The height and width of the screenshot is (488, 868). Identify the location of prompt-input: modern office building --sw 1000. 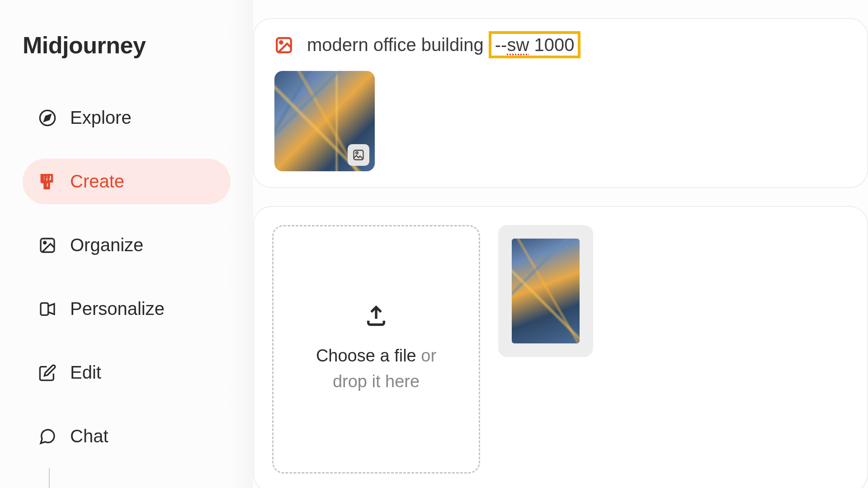
(444, 45).